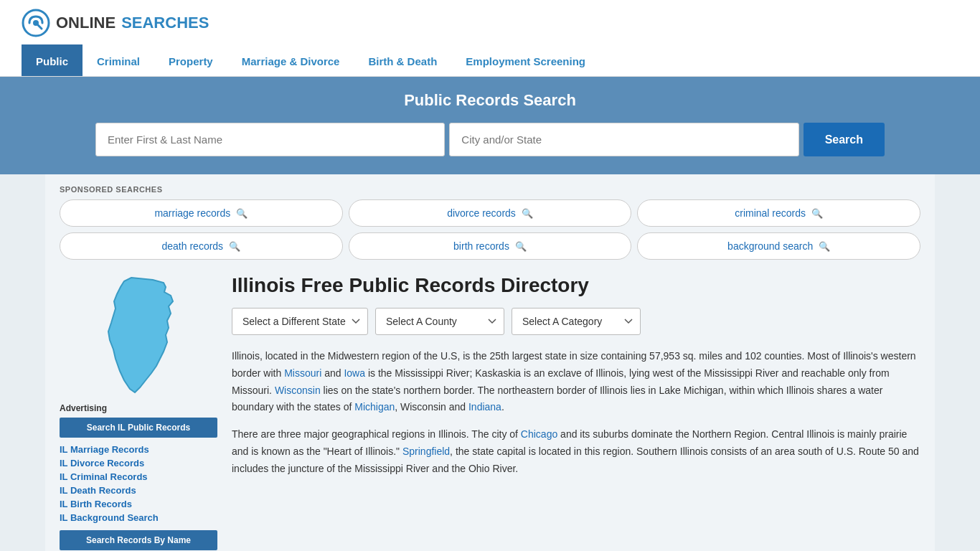 The image size is (980, 551). What do you see at coordinates (138, 428) in the screenshot?
I see `search-il-public-records-button: Search IL Public Records` at bounding box center [138, 428].